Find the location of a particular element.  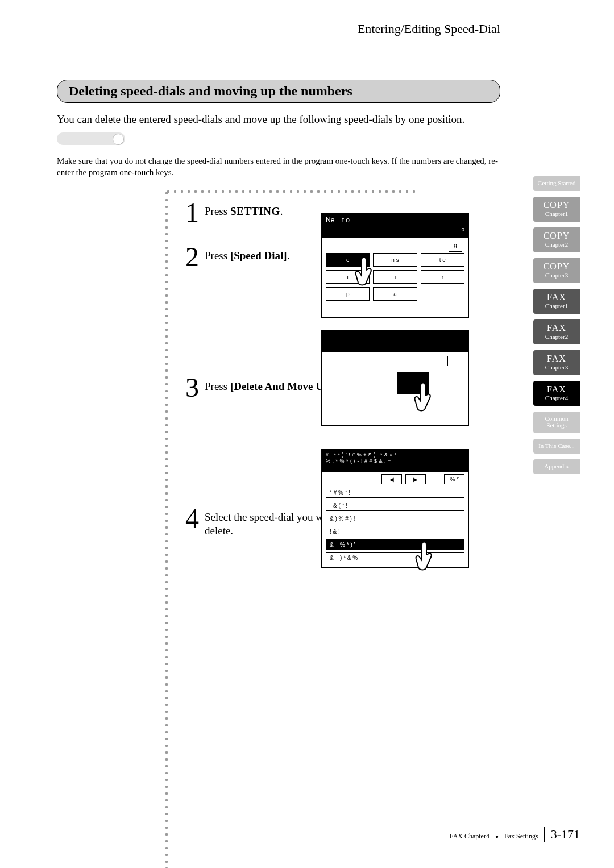

device-screen-step3 is located at coordinates (395, 378).